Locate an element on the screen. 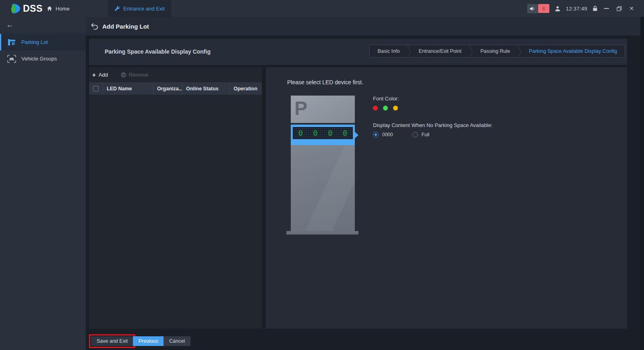 This screenshot has height=350, width=644. add-led-label: Add is located at coordinates (103, 75).